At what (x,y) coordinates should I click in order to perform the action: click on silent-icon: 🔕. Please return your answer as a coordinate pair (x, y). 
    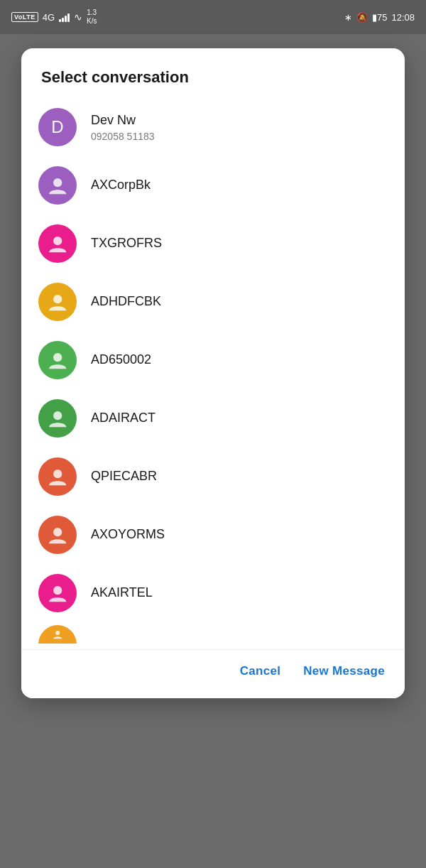
    Looking at the image, I should click on (362, 17).